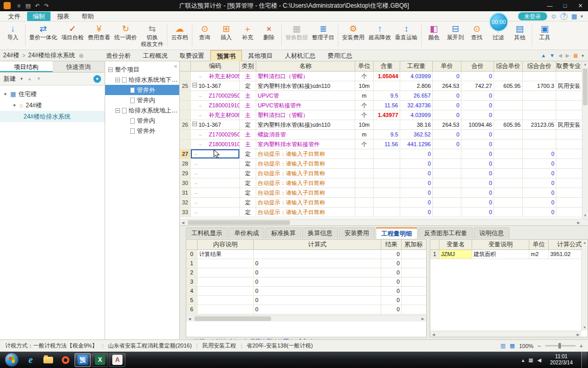  What do you see at coordinates (185, 212) in the screenshot?
I see `row-number-cell: 33` at bounding box center [185, 212].